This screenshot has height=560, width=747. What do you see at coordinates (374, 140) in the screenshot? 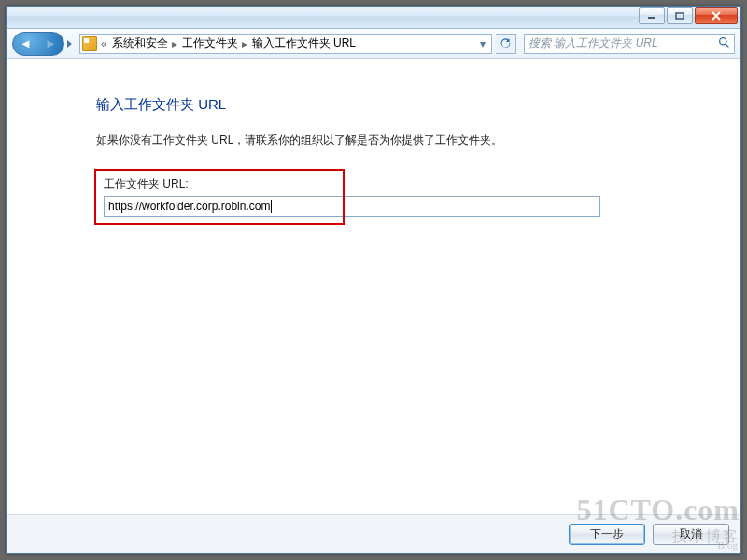
I see `page-description: 如果你没有工作文件夹 URL，请联系你的组织以了解是否为你提供了工作文件夹。` at bounding box center [374, 140].